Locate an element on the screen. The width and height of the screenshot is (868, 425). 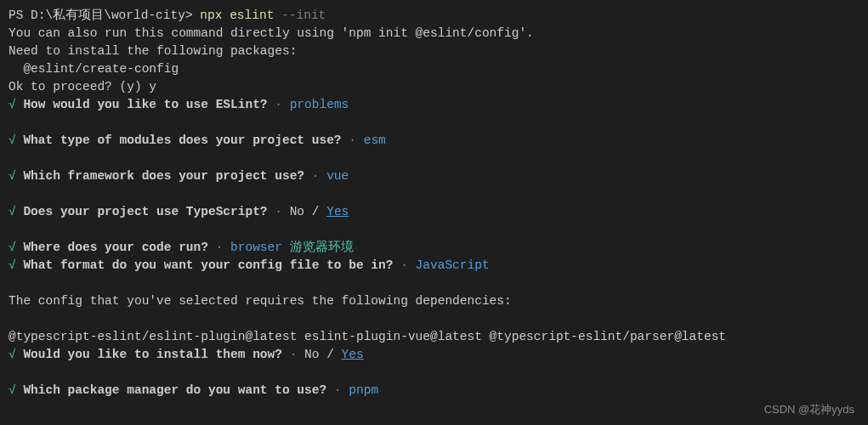
command-flag-init: --init is located at coordinates (299, 15).